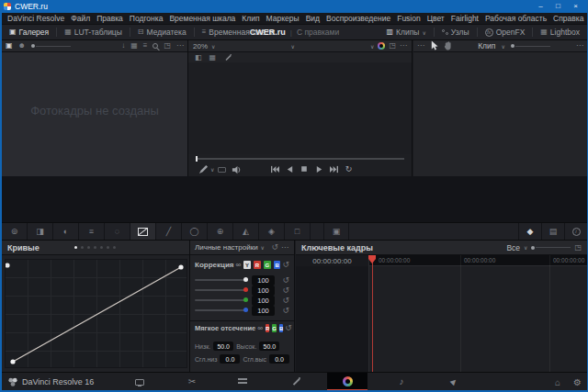  What do you see at coordinates (200, 46) in the screenshot?
I see `zoom-level-value: 20%` at bounding box center [200, 46].